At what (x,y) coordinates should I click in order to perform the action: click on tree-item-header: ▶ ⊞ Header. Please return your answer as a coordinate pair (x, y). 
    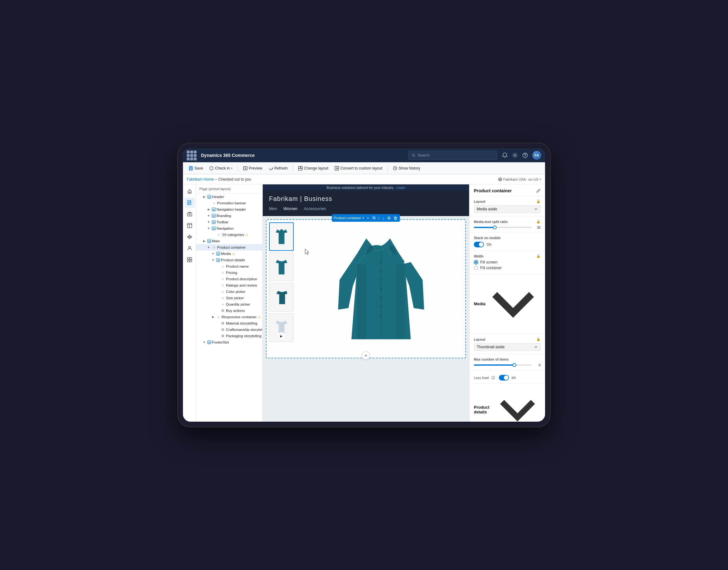
    Looking at the image, I should click on (229, 197).